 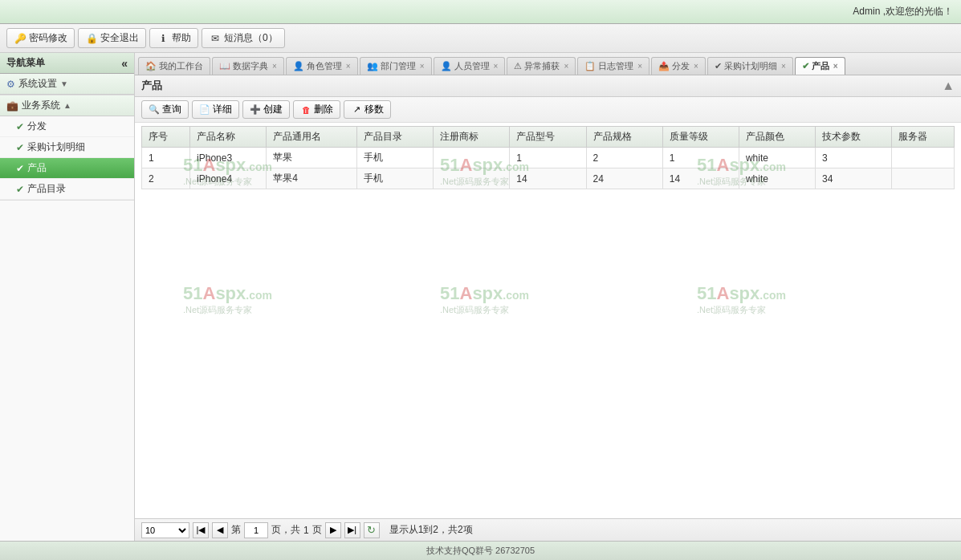 I want to click on pagination: 10 20 50 |◀ ◀ 第 页，共 1 页 ▶ ▶| ↻ 显示从1到2，共2…, so click(x=548, y=530).